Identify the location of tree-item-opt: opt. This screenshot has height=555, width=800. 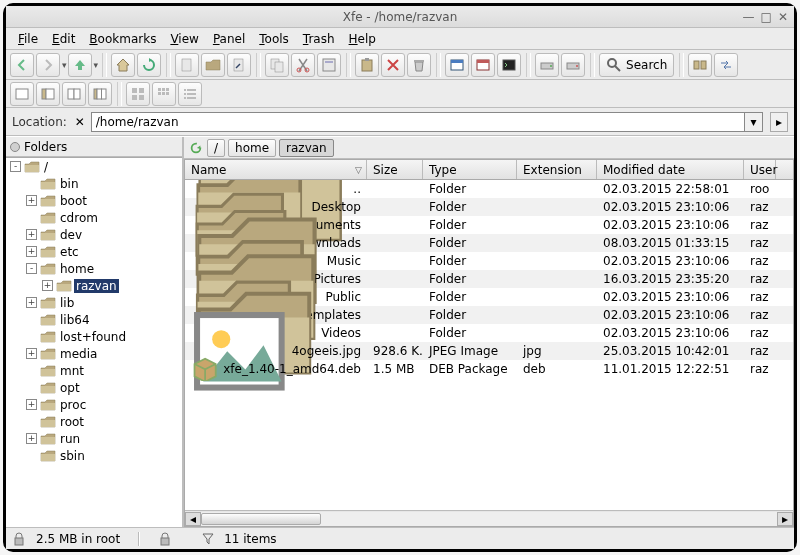
(94, 388).